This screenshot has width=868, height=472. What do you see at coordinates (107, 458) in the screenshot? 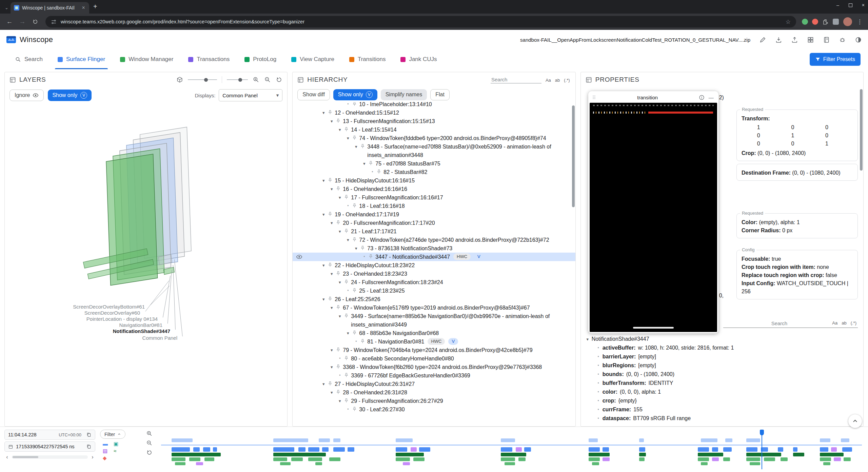
I see `cuj-trace-icon: ◆` at bounding box center [107, 458].